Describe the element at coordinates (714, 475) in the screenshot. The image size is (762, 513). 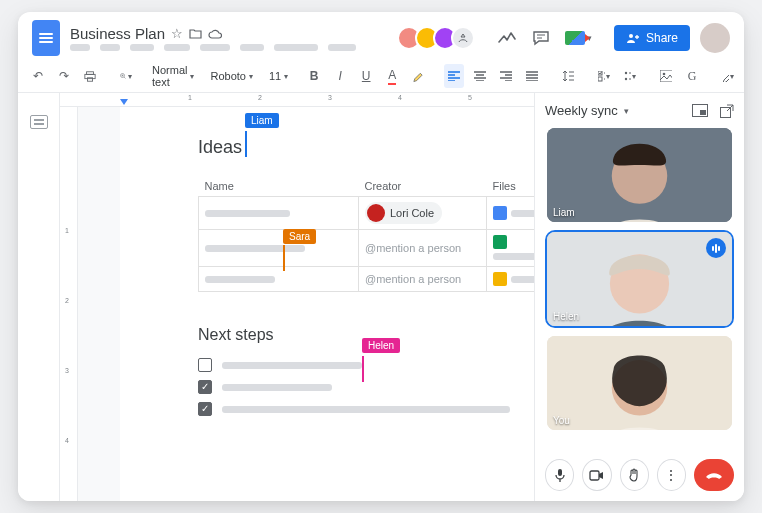
I see `hangup-button` at that location.